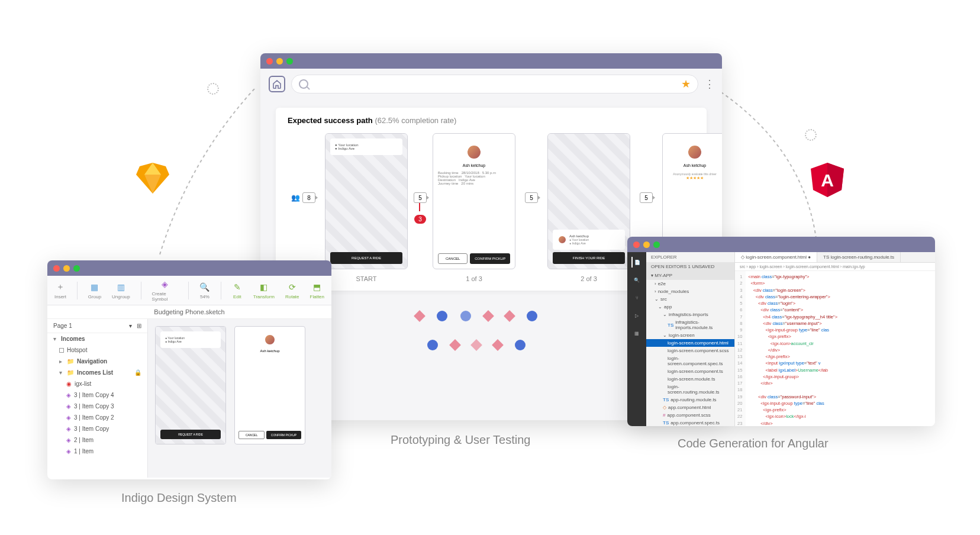  What do you see at coordinates (637, 333) in the screenshot?
I see `extensions-icon: ▦` at bounding box center [637, 333].